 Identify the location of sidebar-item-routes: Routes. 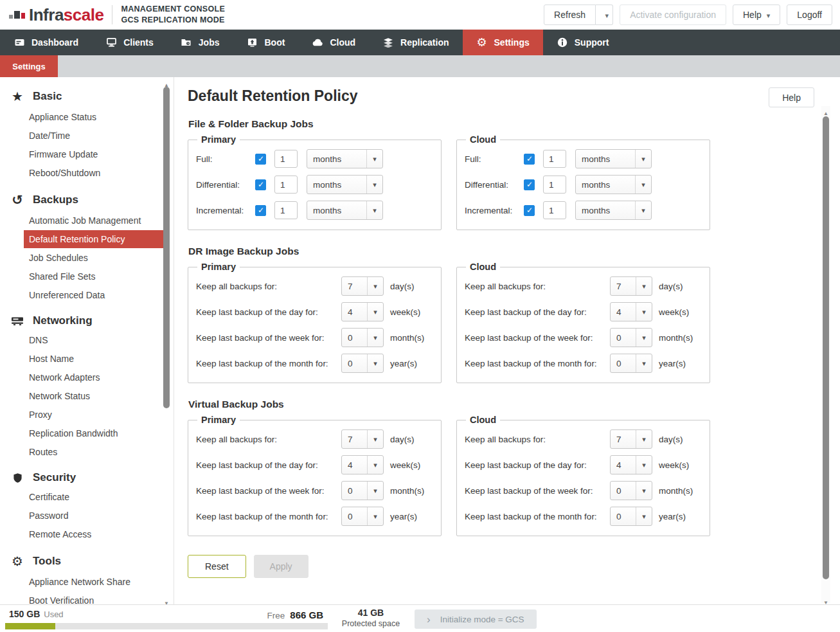
(94, 452).